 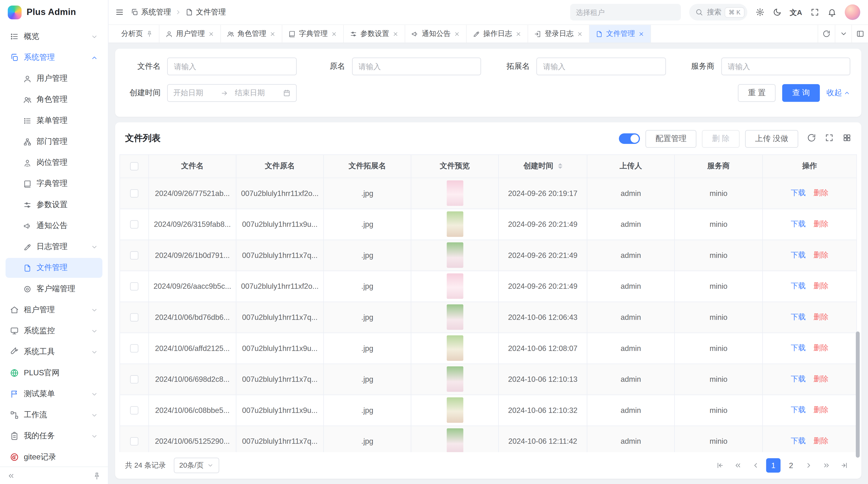 I want to click on sidebar-item-log-mgmt: 日志管理, so click(x=54, y=247).